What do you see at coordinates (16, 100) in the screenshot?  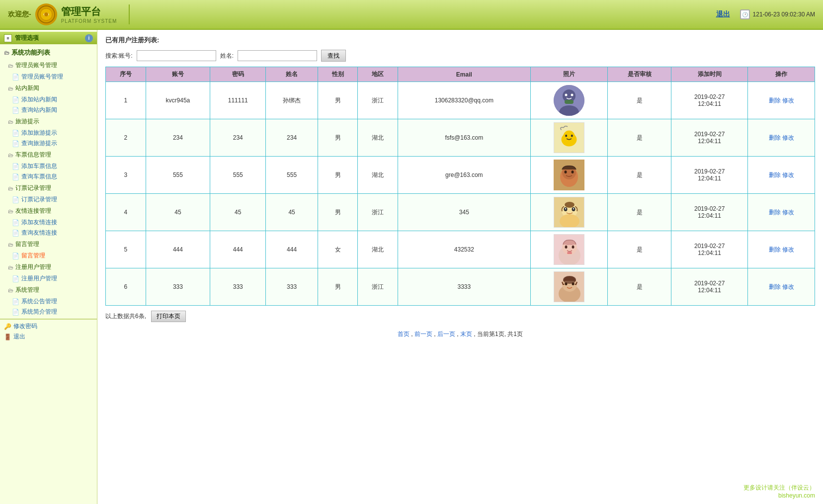 I see `page-icon2: 📄` at bounding box center [16, 100].